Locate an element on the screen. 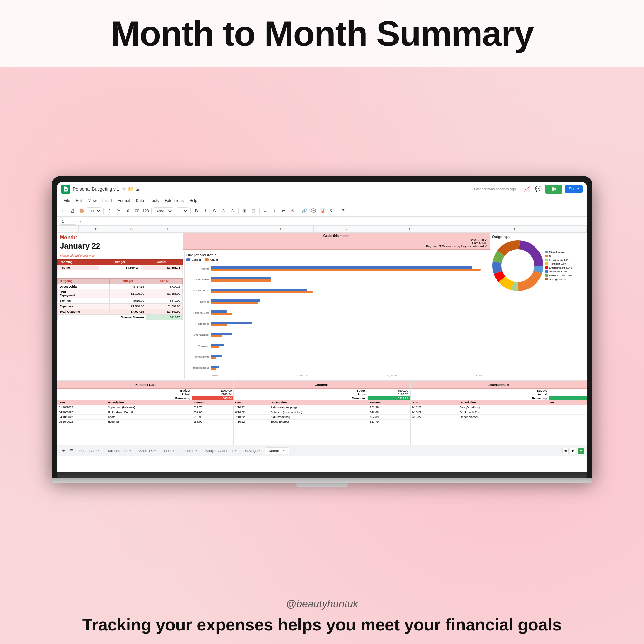 Image resolution: width=644 pixels, height=644 pixels. legend-di: Di... is located at coordinates (559, 256).